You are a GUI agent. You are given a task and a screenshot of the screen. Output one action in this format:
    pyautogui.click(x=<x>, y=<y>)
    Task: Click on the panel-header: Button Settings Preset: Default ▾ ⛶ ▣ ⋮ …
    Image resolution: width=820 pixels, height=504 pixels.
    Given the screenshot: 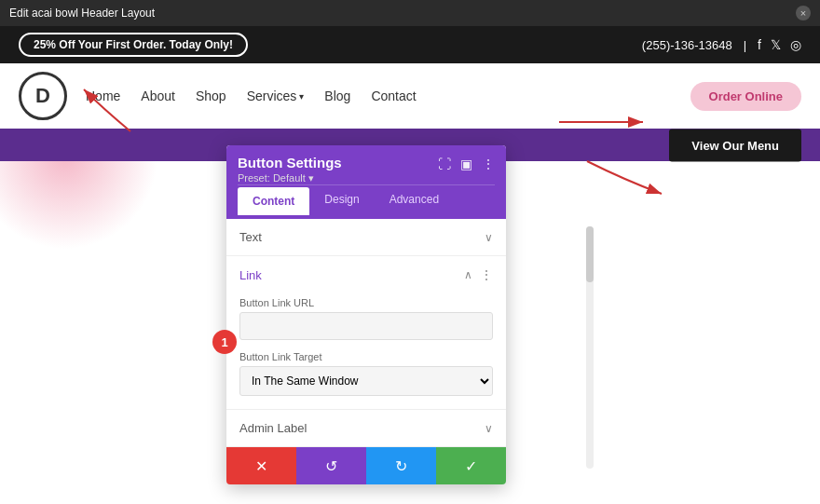 What is the action you would take?
    pyautogui.click(x=366, y=183)
    